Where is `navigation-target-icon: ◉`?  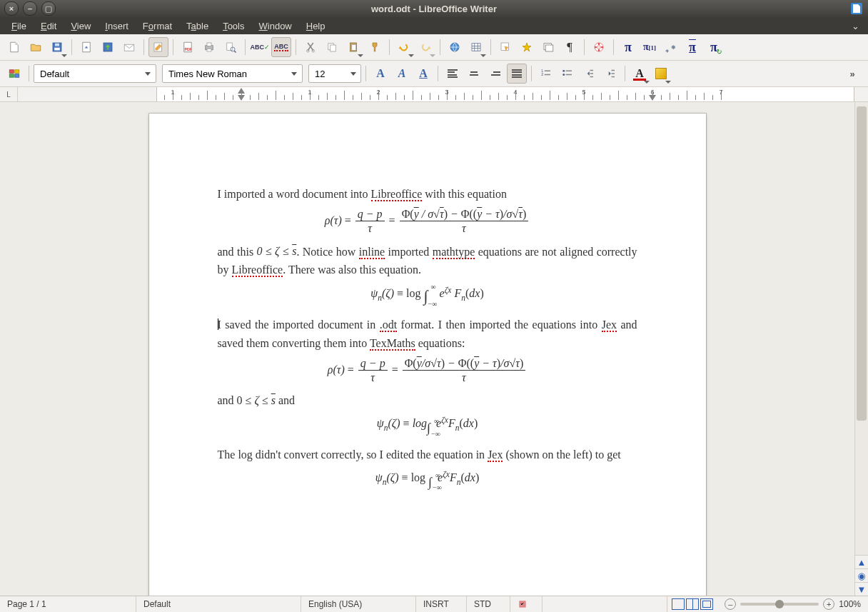
navigation-target-icon: ◉ is located at coordinates (862, 576).